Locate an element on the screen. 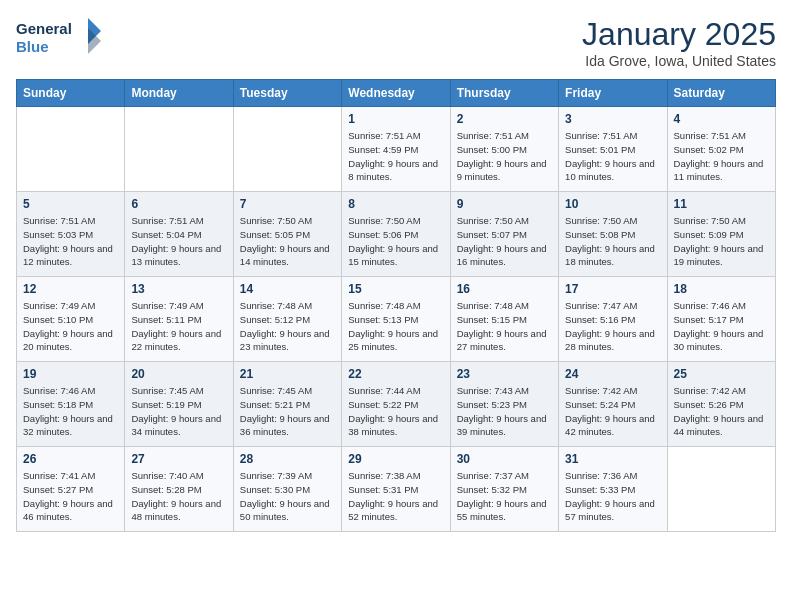 This screenshot has width=792, height=612. calendar-cell: 21Sunrise: 7:45 AM Sunset: 5:21 PM Dayli… is located at coordinates (287, 404).